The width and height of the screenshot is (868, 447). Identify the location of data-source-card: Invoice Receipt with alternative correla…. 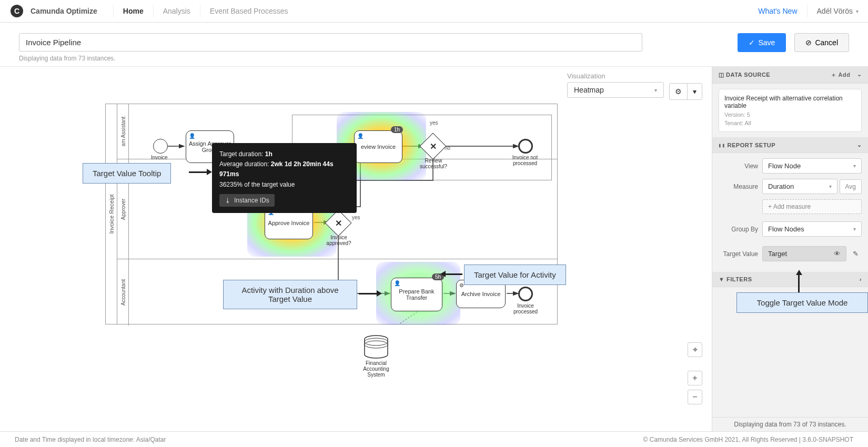
(790, 110).